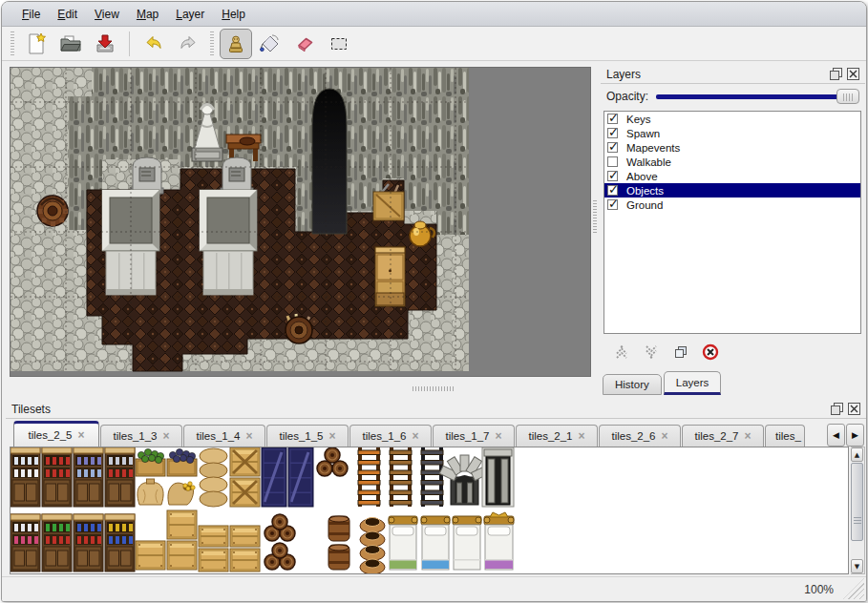  Describe the element at coordinates (836, 435) in the screenshot. I see `tab-scroll-left-icon: ◀` at that location.